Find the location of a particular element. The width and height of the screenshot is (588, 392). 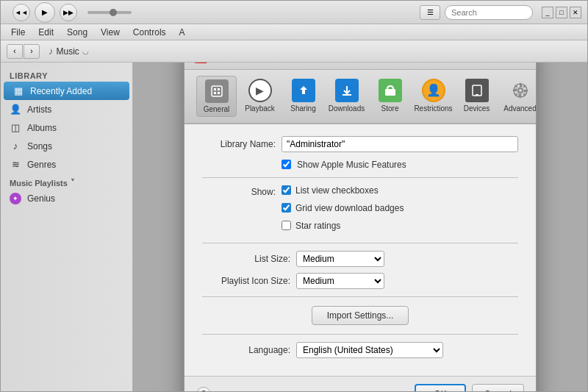

play-button: ▶ is located at coordinates (45, 13).